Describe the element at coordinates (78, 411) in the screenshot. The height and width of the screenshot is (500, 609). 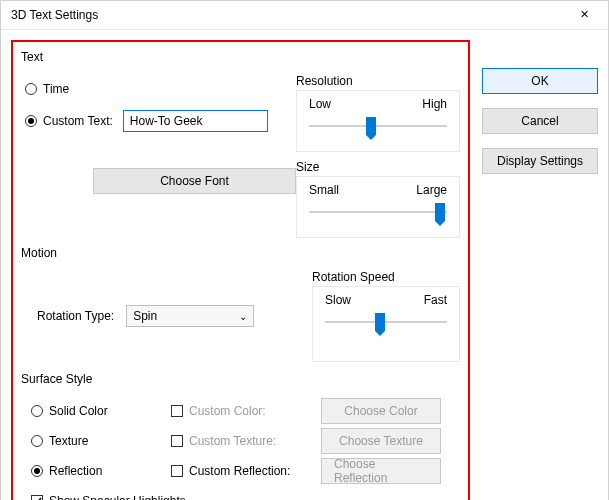
I see `solid-color-label: Solid Color` at that location.